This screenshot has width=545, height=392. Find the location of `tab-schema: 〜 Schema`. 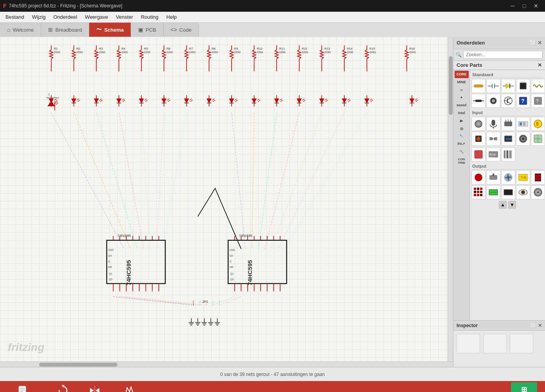

tab-schema: 〜 Schema is located at coordinates (110, 30).